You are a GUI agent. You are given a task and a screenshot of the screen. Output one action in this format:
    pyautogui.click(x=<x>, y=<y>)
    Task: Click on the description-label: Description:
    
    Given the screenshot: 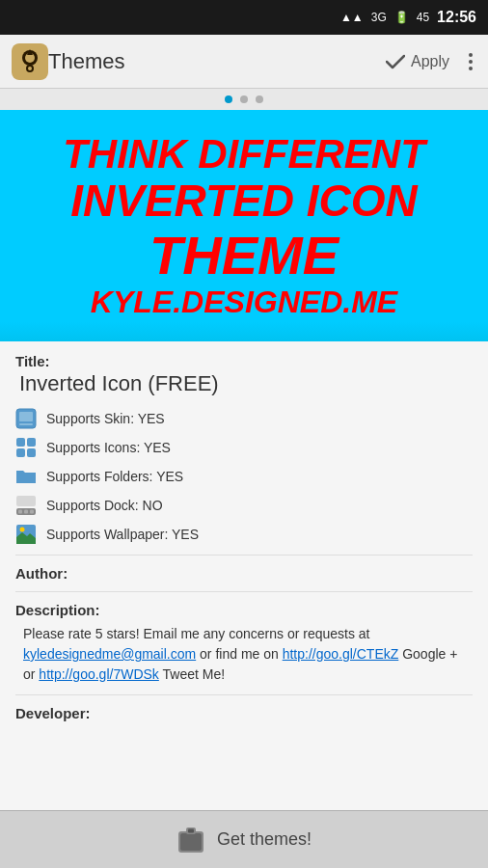 What is the action you would take?
    pyautogui.click(x=244, y=610)
    